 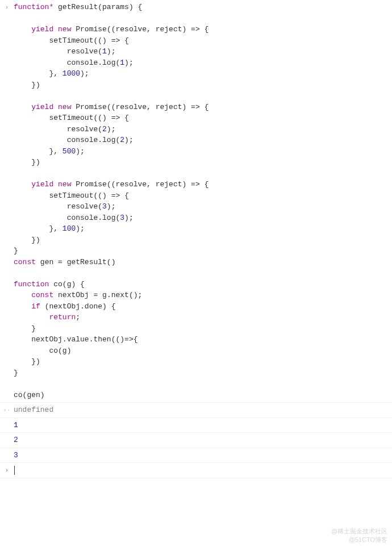 What do you see at coordinates (203, 456) in the screenshot?
I see `log-value-3: 3` at bounding box center [203, 456].